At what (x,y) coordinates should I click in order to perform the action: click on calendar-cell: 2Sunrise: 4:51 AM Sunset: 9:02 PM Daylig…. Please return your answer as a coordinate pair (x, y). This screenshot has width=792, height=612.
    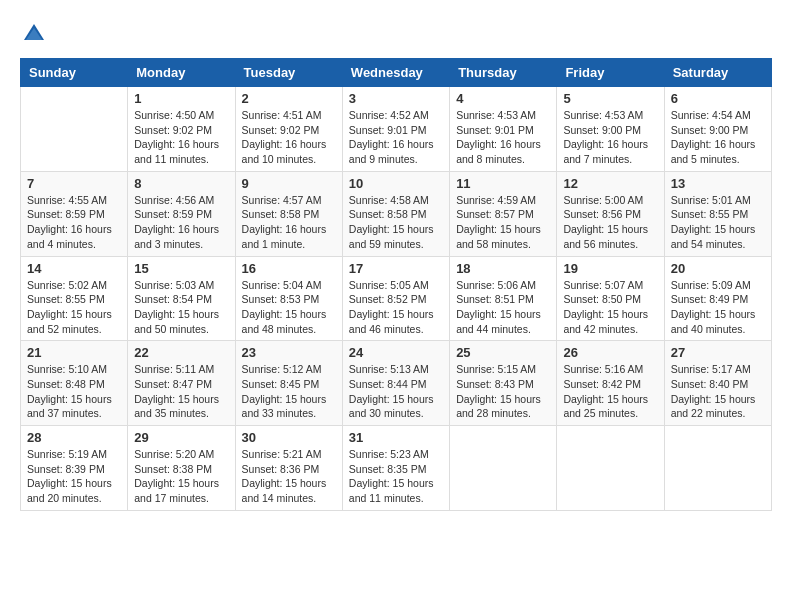
    Looking at the image, I should click on (288, 130).